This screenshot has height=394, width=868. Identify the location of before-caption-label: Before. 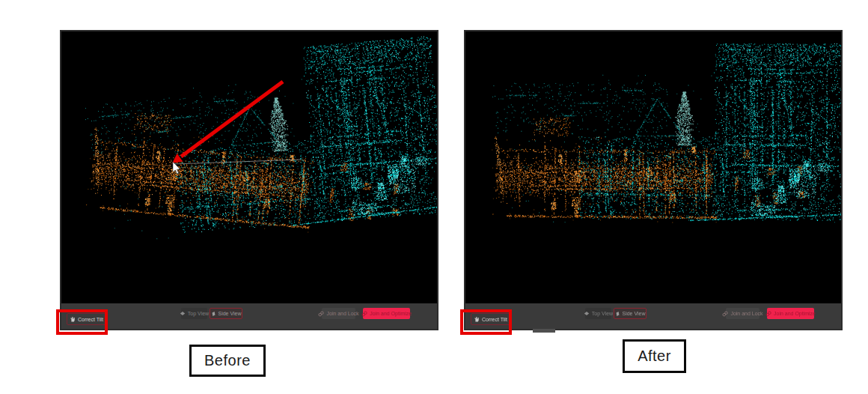
(227, 361).